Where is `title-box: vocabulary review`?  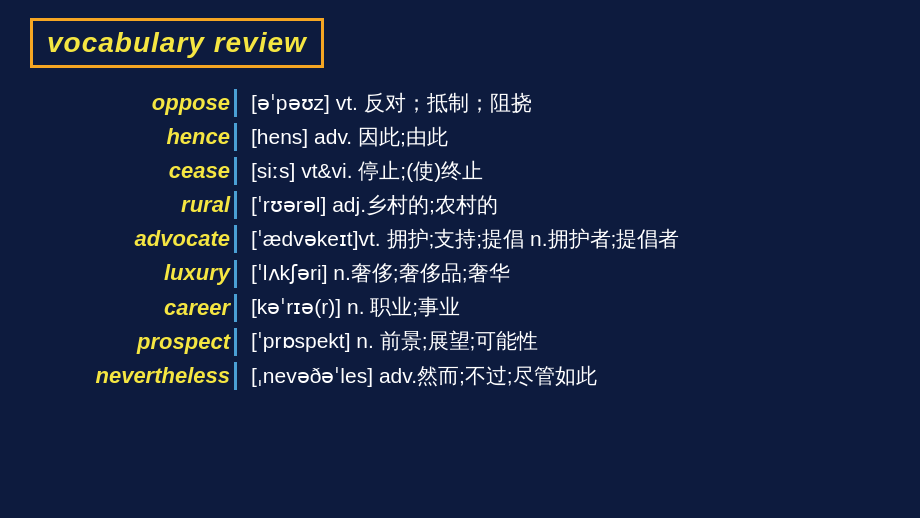
title-box: vocabulary review is located at coordinates (177, 43).